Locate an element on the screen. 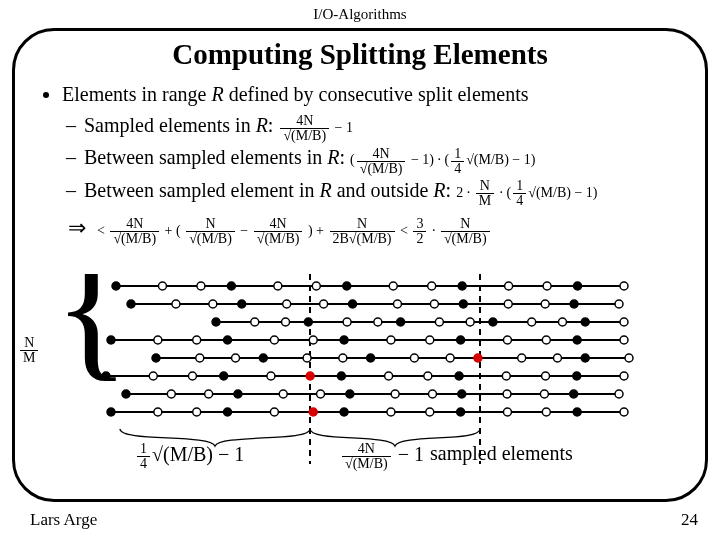  bullet-sub1: Sampled elements in R:Sampled elements i… is located at coordinates (382, 127).